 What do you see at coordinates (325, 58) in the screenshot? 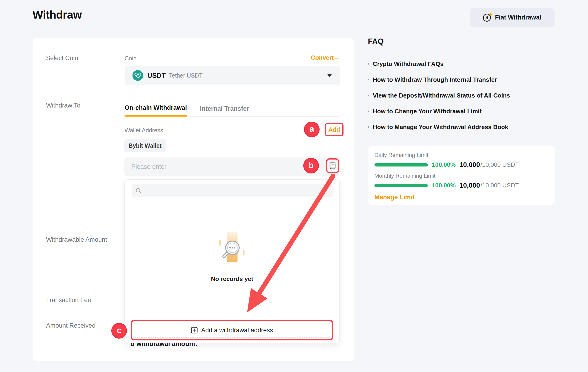
I see `convert-link: Convert→` at bounding box center [325, 58].